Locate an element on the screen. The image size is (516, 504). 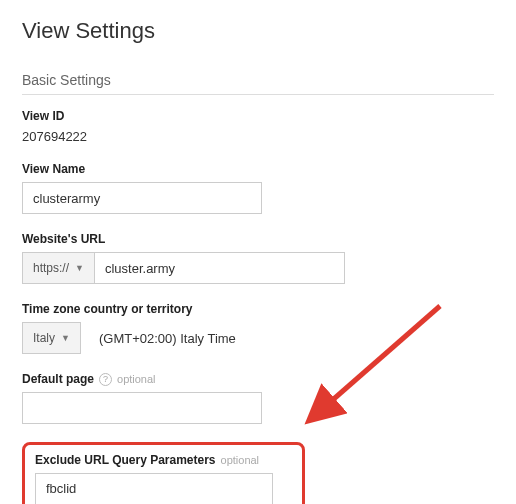
view-name-input is located at coordinates (142, 198).